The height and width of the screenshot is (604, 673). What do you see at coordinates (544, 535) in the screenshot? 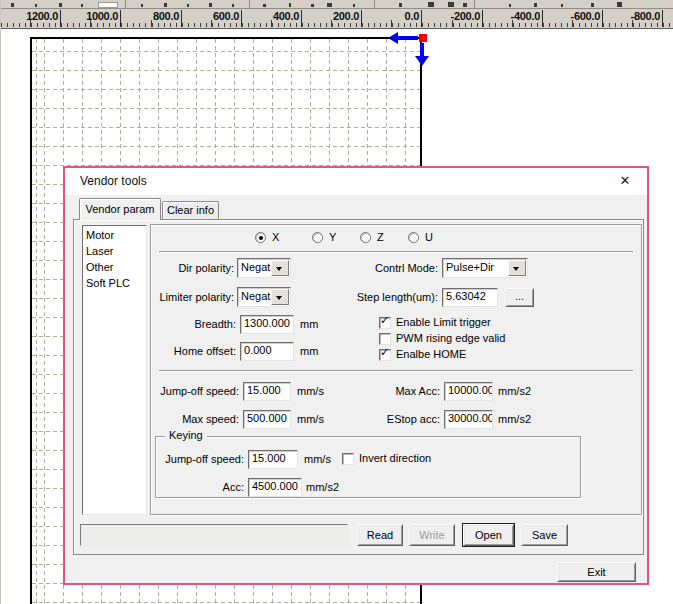
I see `save-button: Save` at bounding box center [544, 535].